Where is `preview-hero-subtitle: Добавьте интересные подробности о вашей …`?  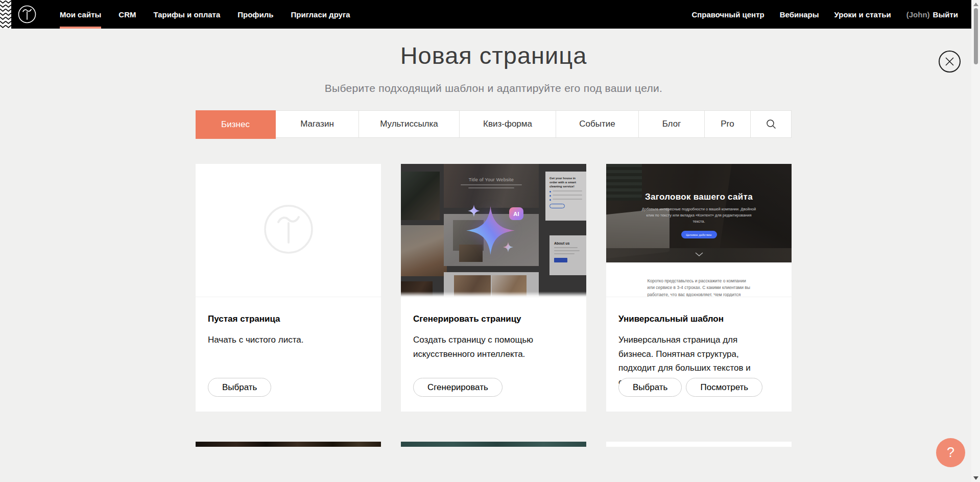
preview-hero-subtitle: Добавьте интересные подробности о вашей … is located at coordinates (699, 215).